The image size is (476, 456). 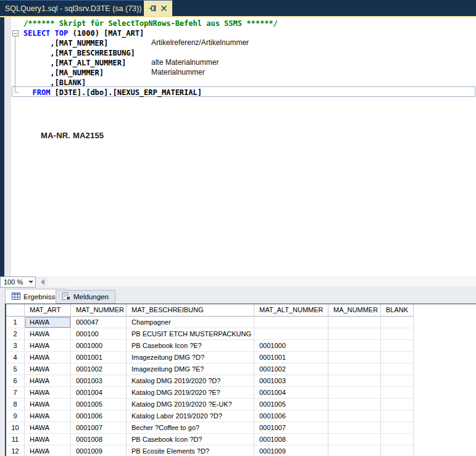 I want to click on code-line: FROM [D3TE].[dbo].[NEXUS_ERP_MATERIAL], so click(x=151, y=93).